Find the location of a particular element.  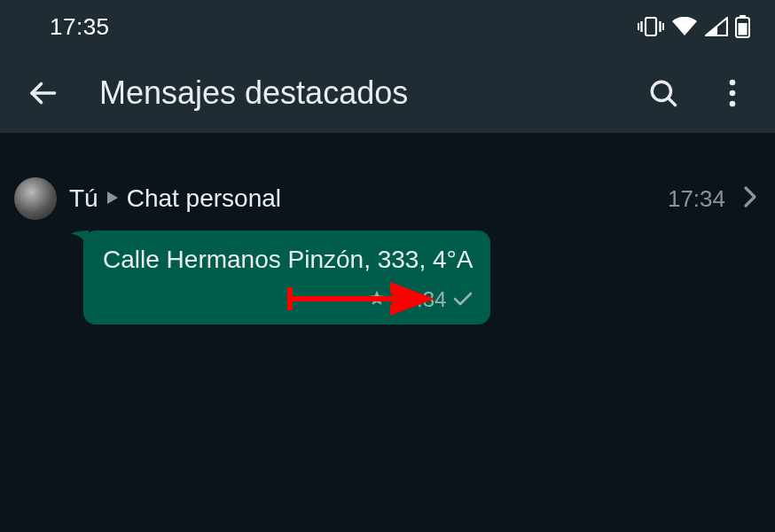

message-time: 17:34 is located at coordinates (419, 300).